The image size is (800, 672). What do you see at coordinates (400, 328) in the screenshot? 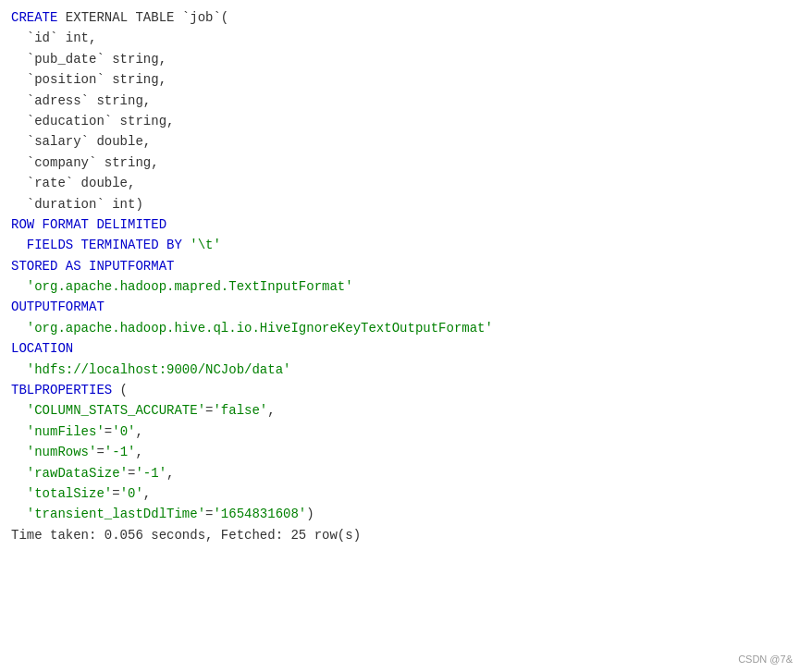
I see `code-line-16: 'org.apache.hadoop.hive.ql.io.HiveIgnore…` at bounding box center [400, 328].